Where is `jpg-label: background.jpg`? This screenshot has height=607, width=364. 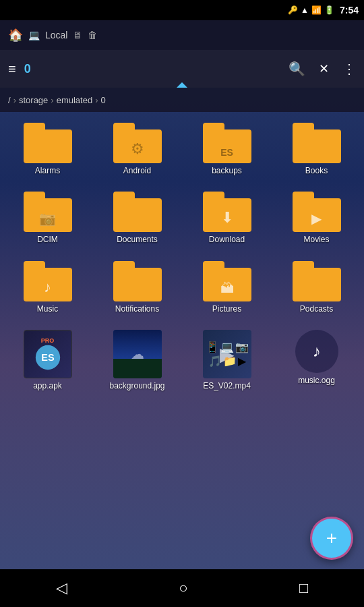
jpg-label: background.jpg is located at coordinates (137, 386).